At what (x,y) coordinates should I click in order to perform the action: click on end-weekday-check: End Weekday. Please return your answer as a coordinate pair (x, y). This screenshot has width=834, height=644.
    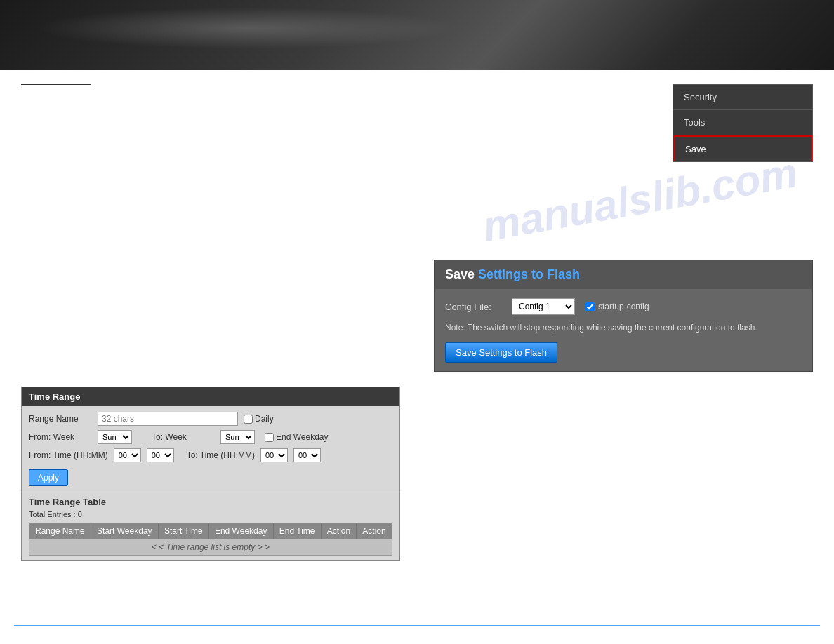
    Looking at the image, I should click on (296, 437).